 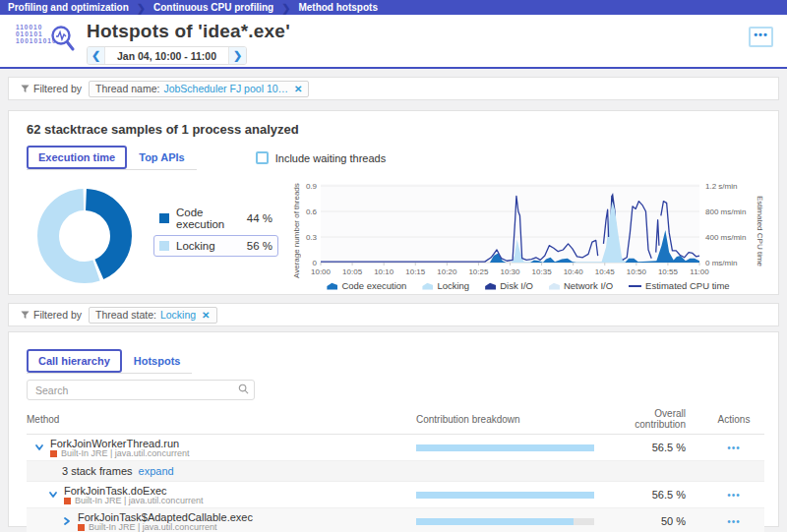 I want to click on svg-text: 10:20, so click(x=447, y=271).